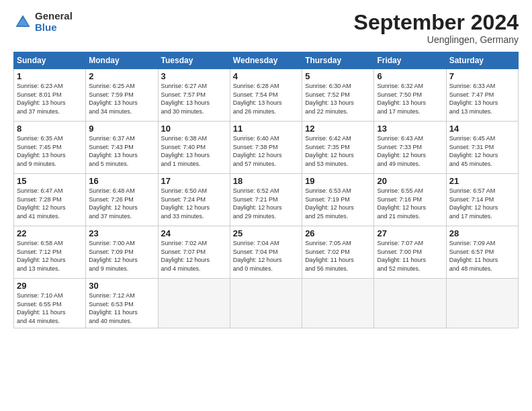 This screenshot has height=411, width=532. I want to click on day-number: 24, so click(194, 234).